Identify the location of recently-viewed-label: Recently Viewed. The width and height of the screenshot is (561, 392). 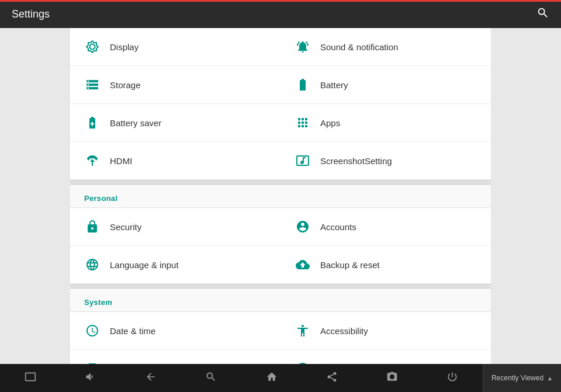
(518, 378).